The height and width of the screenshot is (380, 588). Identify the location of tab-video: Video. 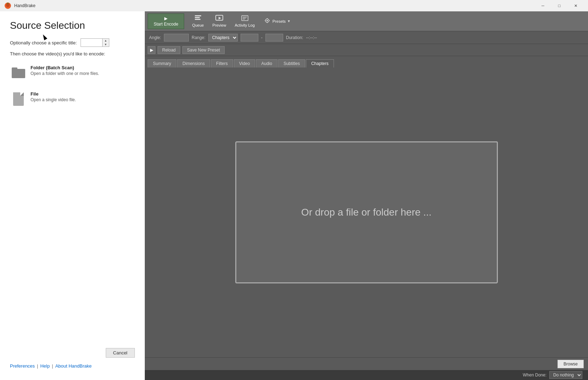
(244, 63).